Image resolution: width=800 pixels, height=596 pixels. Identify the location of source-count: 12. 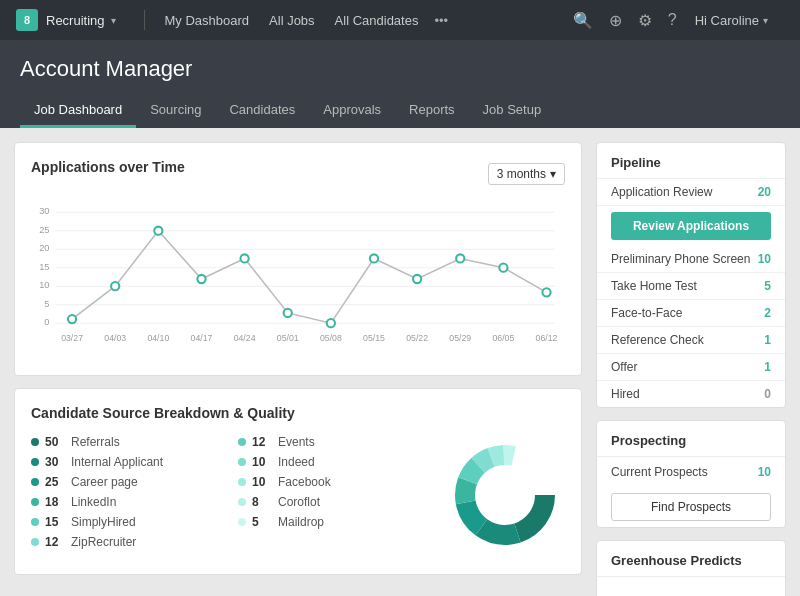
(55, 542).